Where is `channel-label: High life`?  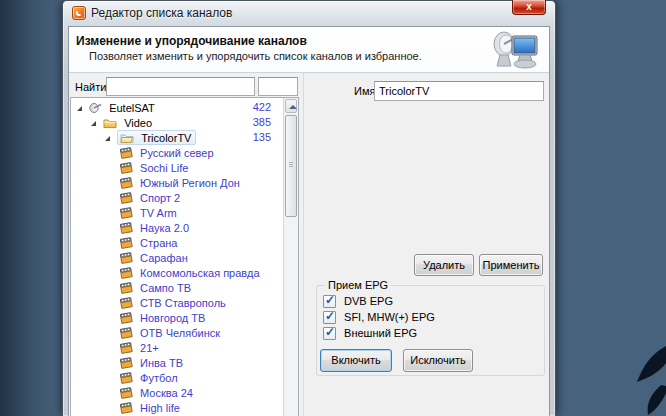
channel-label: High life is located at coordinates (160, 408).